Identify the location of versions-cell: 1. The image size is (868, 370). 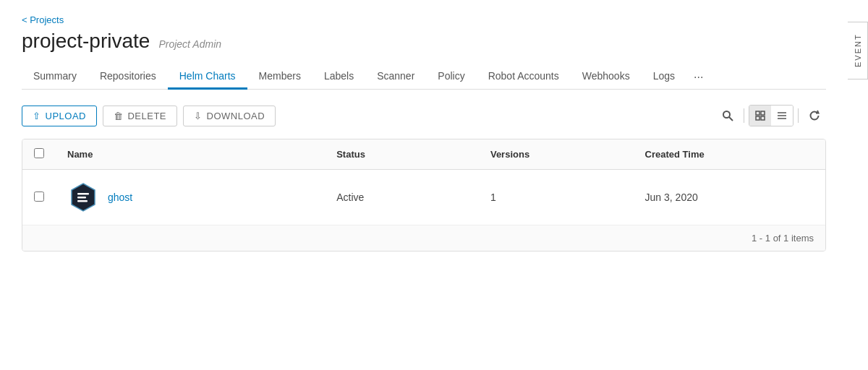
(556, 198).